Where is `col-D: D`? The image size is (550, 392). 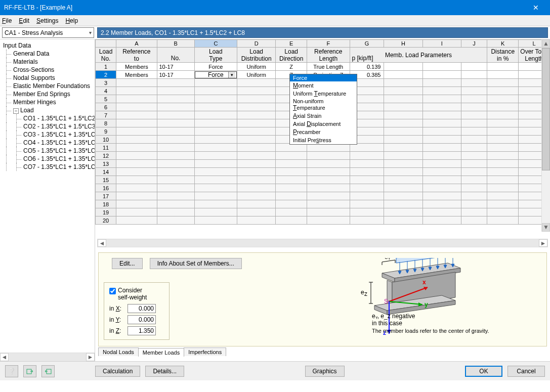
col-D: D is located at coordinates (257, 43).